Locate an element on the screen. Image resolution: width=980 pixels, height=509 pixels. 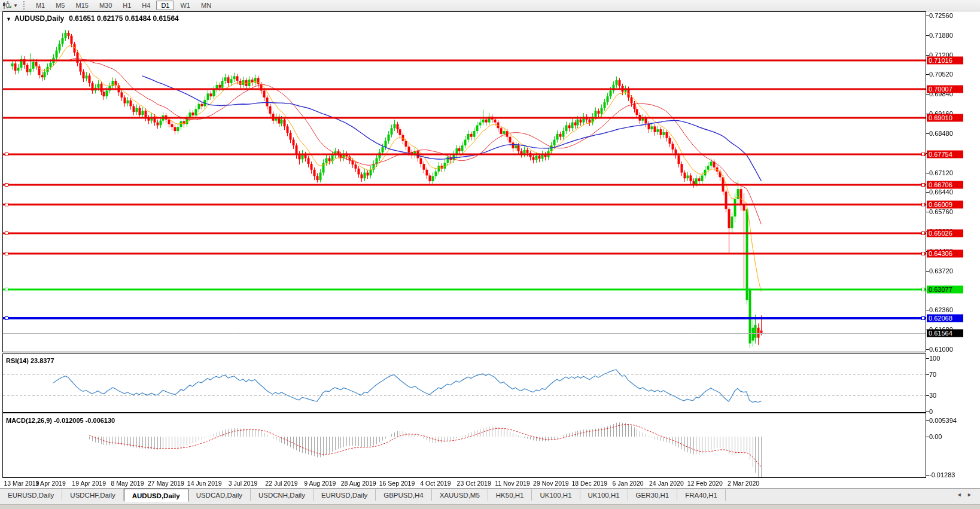
level-price-tag: 0.65026 is located at coordinates (945, 233).